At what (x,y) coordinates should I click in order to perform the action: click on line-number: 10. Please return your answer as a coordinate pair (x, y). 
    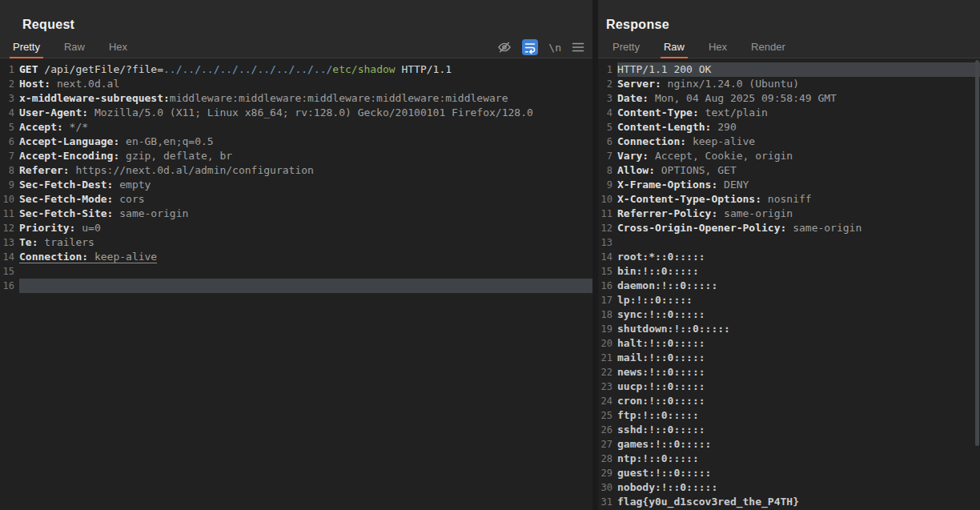
    Looking at the image, I should click on (608, 199).